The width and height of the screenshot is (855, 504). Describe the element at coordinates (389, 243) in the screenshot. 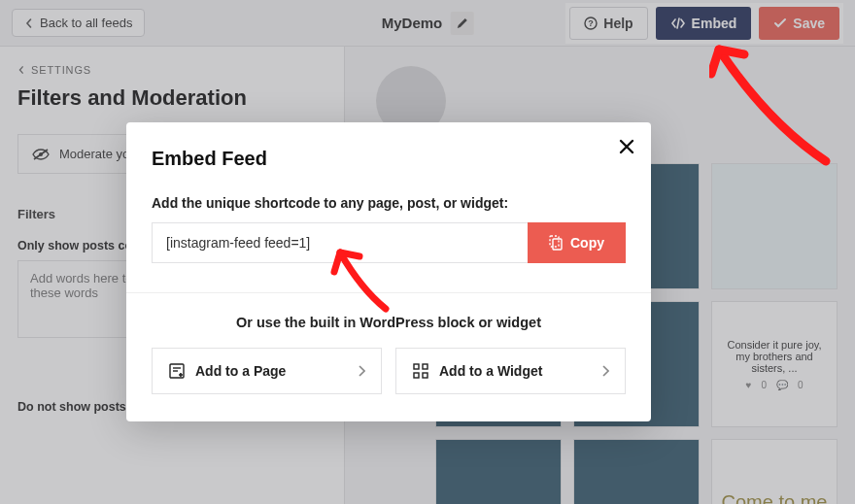

I see `shortcode-row: Copy` at that location.